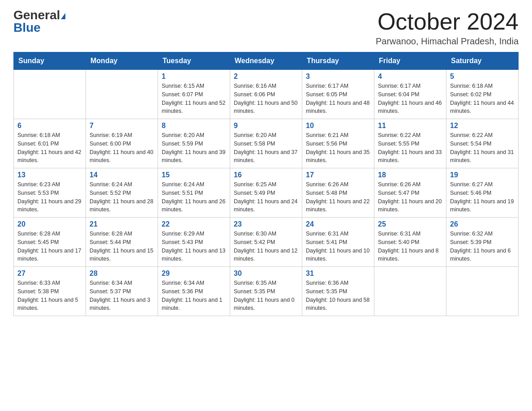 The width and height of the screenshot is (532, 411). Describe the element at coordinates (482, 175) in the screenshot. I see `day-number: 19` at that location.